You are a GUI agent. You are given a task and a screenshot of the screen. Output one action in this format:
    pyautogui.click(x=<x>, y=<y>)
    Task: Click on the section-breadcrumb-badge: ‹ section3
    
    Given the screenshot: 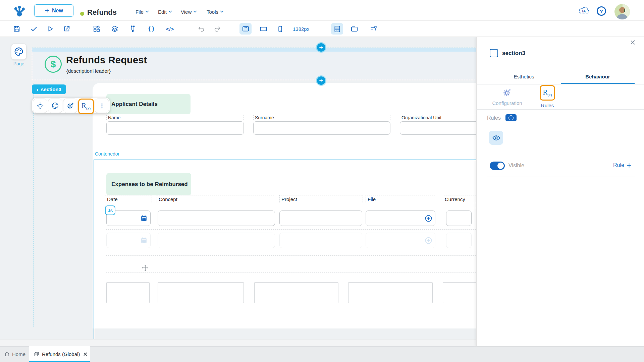 What is the action you would take?
    pyautogui.click(x=49, y=89)
    